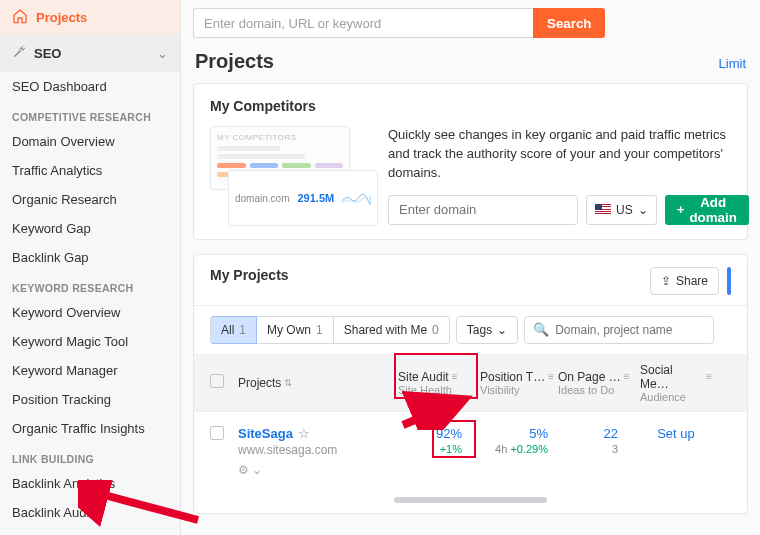 This screenshot has width=760, height=535. I want to click on nav-keyword-gap: Keyword Gap, so click(90, 228).